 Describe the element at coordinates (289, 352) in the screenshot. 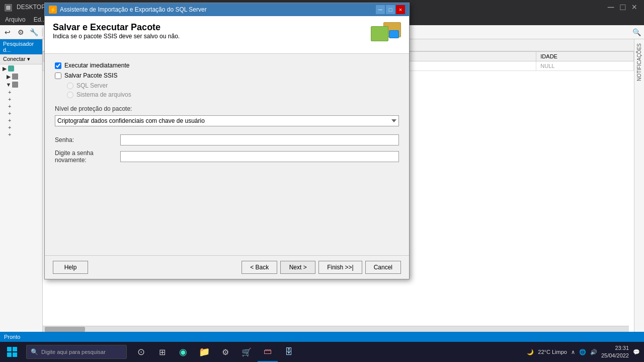

I see `ssms-icon: 🗄` at that location.